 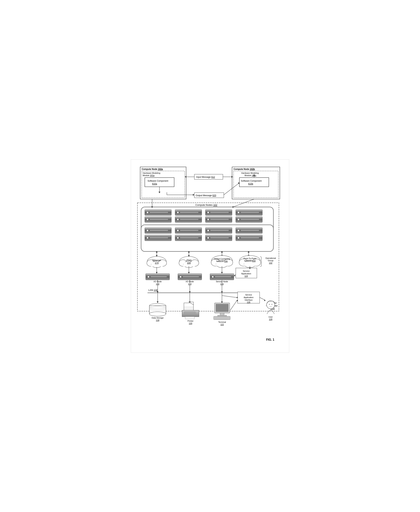 What do you see at coordinates (158, 317) in the screenshot?
I see `data-storage-label: Data Storage` at bounding box center [158, 317].